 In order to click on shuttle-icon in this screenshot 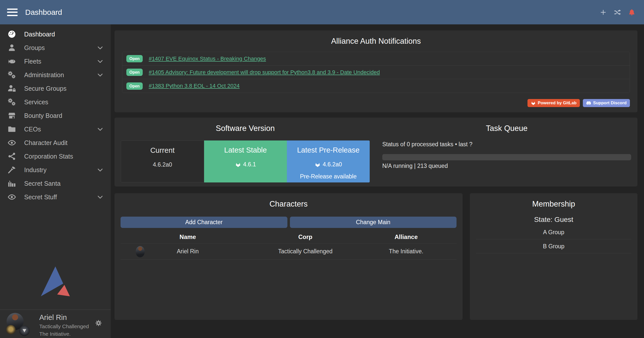, I will do `click(12, 61)`.